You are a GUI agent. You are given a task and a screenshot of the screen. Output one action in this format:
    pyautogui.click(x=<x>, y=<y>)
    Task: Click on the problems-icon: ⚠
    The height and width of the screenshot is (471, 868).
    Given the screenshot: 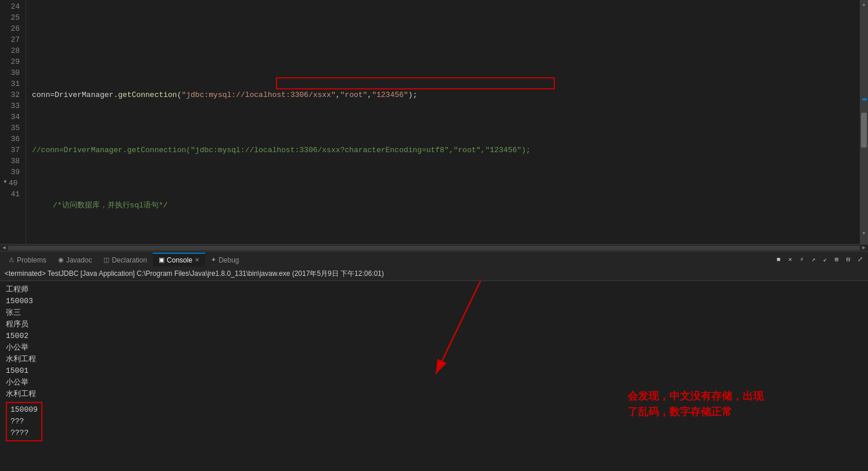 What is the action you would take?
    pyautogui.click(x=12, y=260)
    